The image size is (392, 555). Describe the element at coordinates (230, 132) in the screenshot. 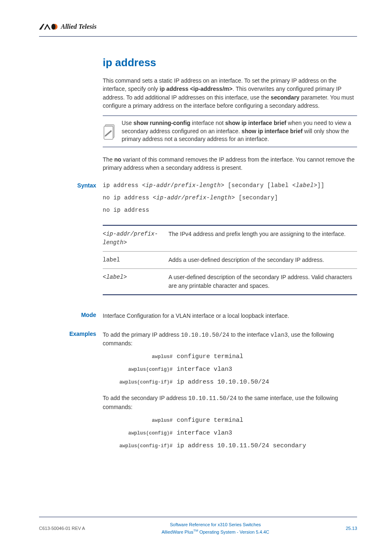

I see `note-callout: Use show running-config interface not sh…` at that location.